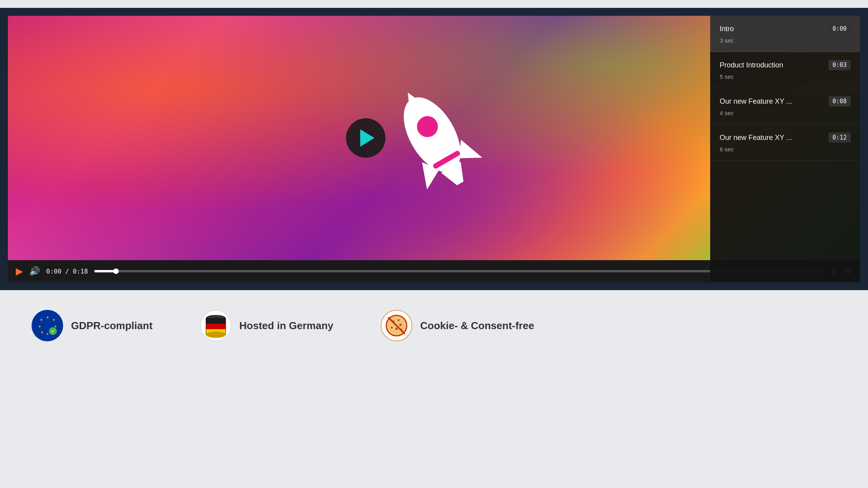 Image resolution: width=868 pixels, height=488 pixels. I want to click on progress-thumb, so click(116, 271).